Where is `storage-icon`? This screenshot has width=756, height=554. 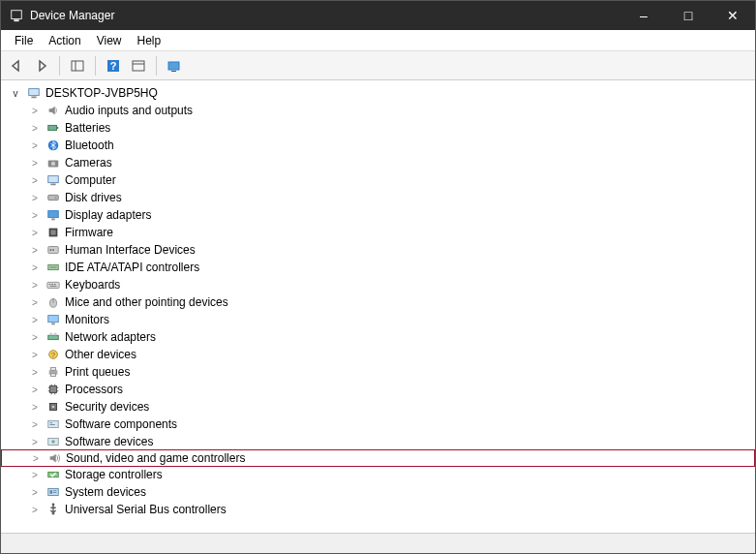
storage-icon is located at coordinates (53, 475).